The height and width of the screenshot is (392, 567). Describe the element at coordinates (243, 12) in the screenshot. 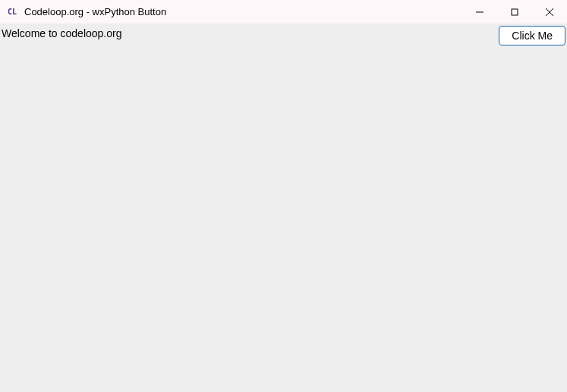

I see `window-title: Codeloop.org - wxPython Button` at that location.